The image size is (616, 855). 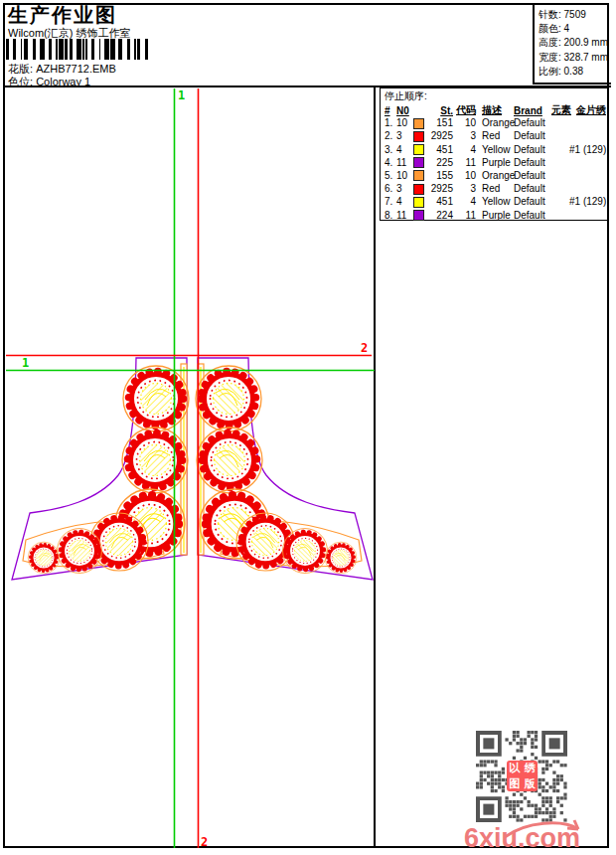 I want to click on guide-label-v2: 2, so click(x=205, y=842).